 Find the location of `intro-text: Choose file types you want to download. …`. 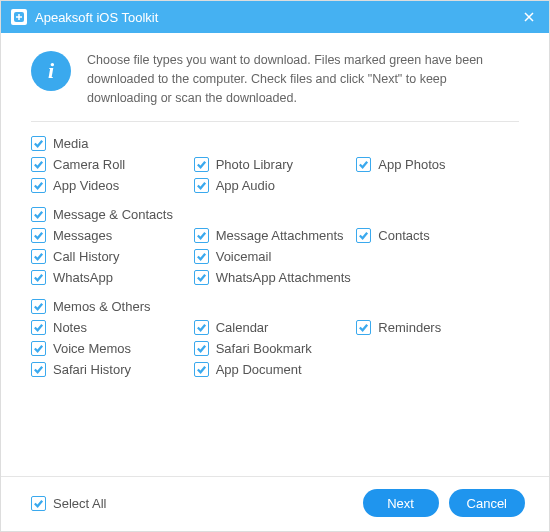

intro-text: Choose file types you want to download. … is located at coordinates (303, 79).